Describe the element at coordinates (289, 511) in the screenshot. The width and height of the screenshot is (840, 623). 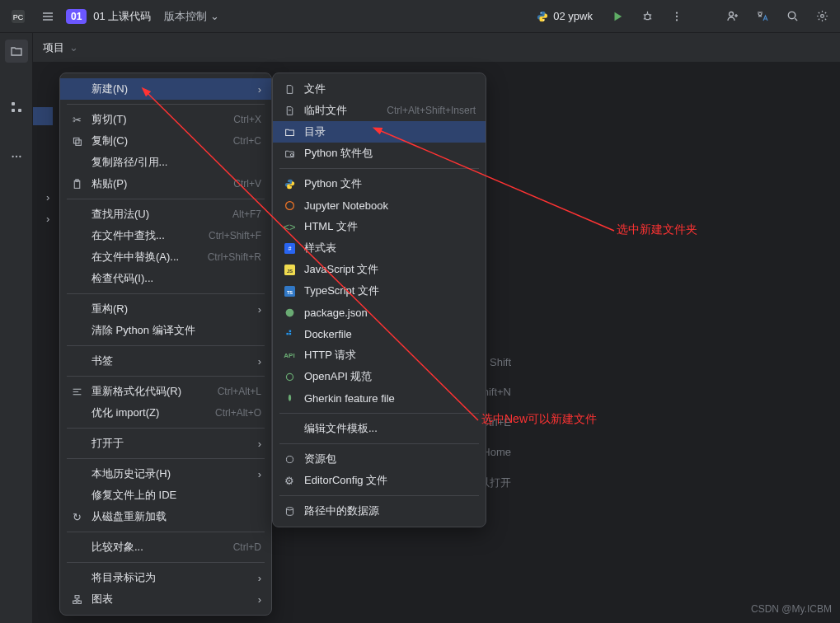
I see `database-icon` at that location.